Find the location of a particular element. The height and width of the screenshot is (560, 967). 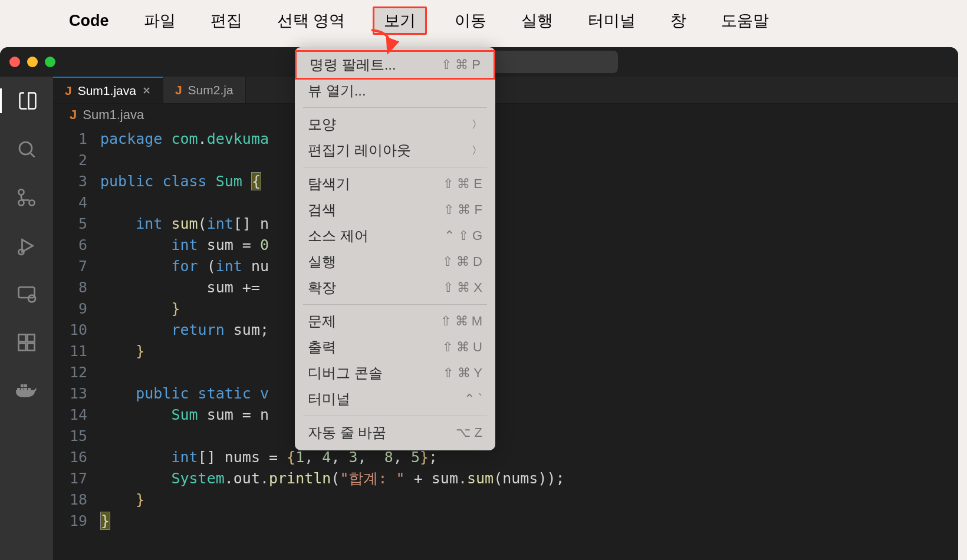

menu-shortcut: ⌥ Z is located at coordinates (469, 433).